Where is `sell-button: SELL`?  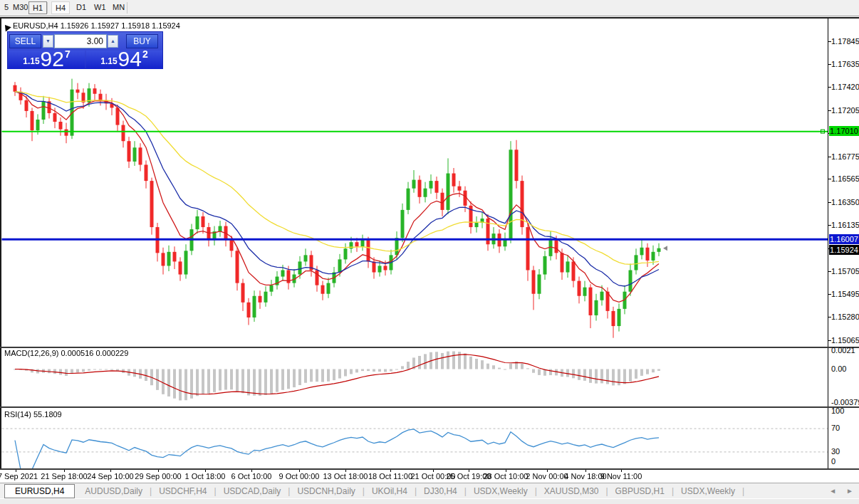
sell-button: SELL is located at coordinates (26, 41).